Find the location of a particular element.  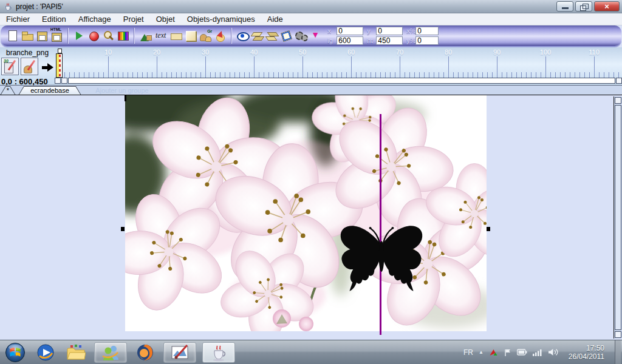

field-column: xlg is located at coordinates (345, 36).